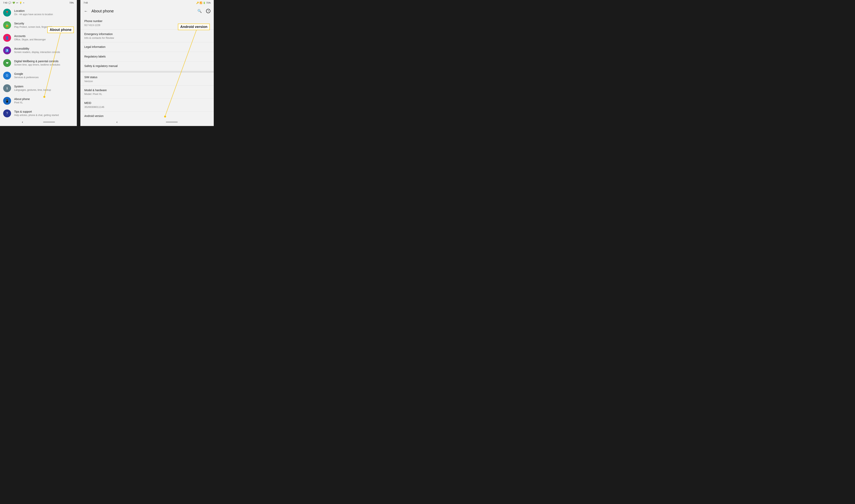 This screenshot has width=855, height=504. What do you see at coordinates (44, 101) in the screenshot?
I see `about-phone-text: About phone Pixel XL` at bounding box center [44, 101].